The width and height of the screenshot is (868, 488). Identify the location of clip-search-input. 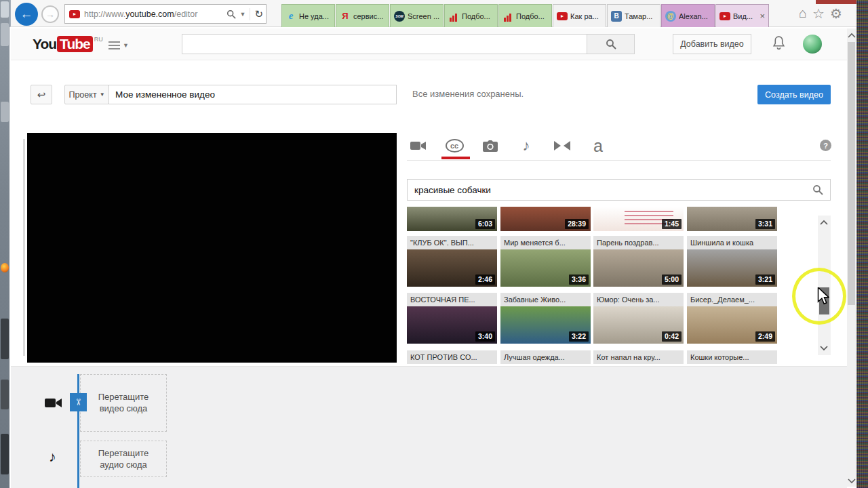
(610, 190).